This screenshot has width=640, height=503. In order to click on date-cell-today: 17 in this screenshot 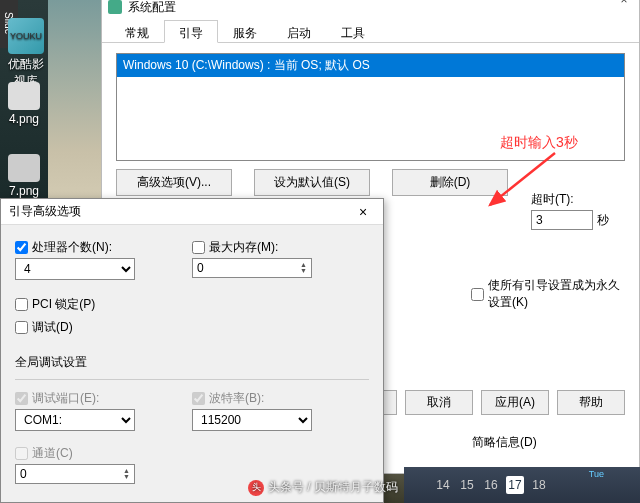, I will do `click(515, 485)`.